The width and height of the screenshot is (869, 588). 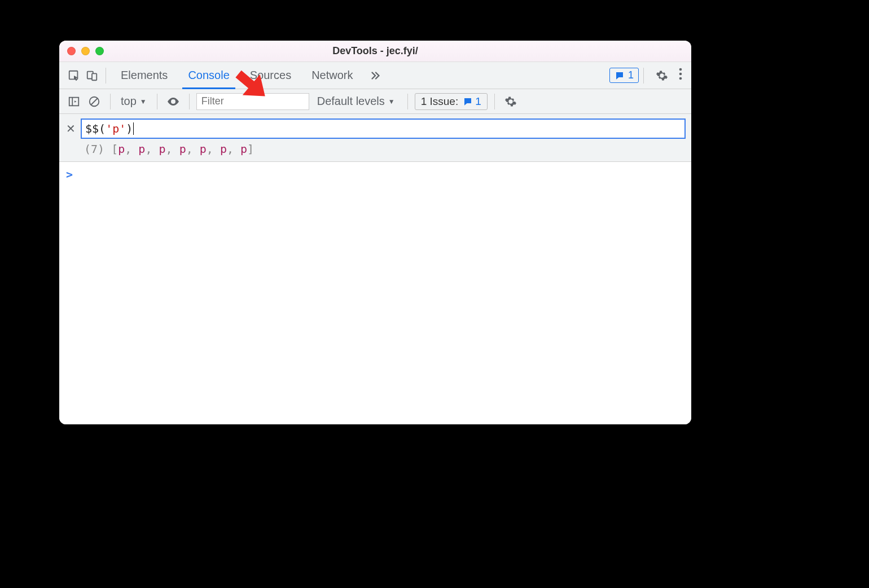 I want to click on chevron-double-right-icon, so click(x=375, y=76).